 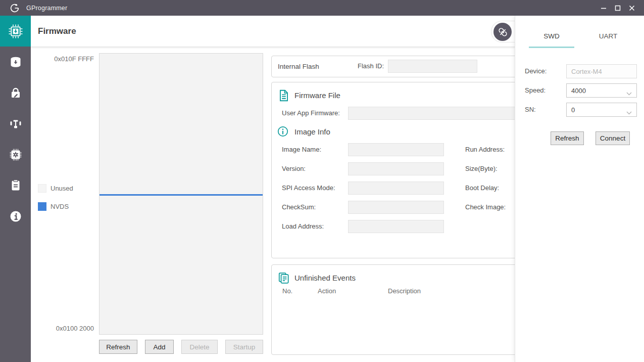 What do you see at coordinates (552, 48) in the screenshot?
I see `active-tab-underline` at bounding box center [552, 48].